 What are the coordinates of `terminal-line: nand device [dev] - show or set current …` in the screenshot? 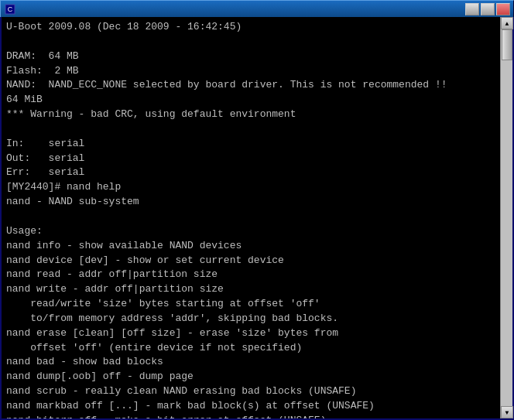 It's located at (146, 260).